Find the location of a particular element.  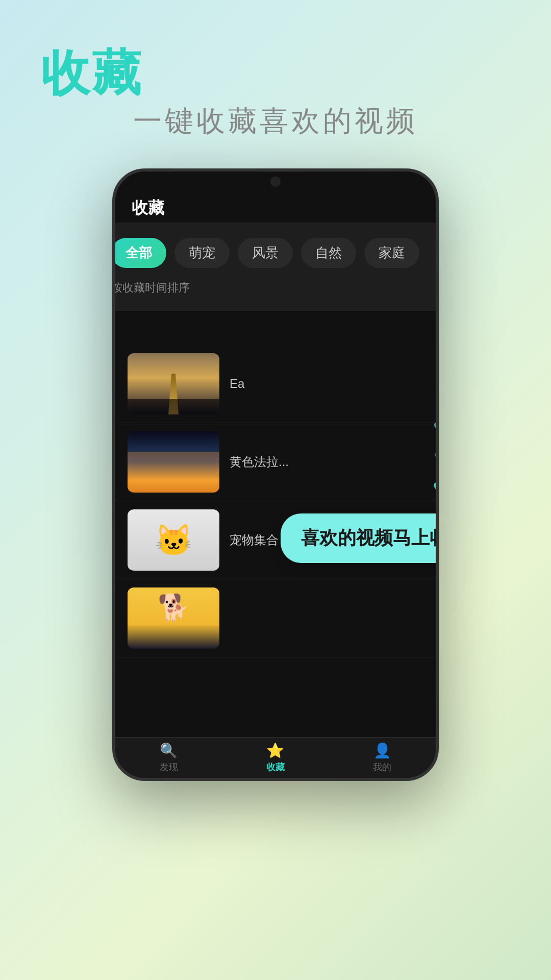

thumb-dog is located at coordinates (173, 618).